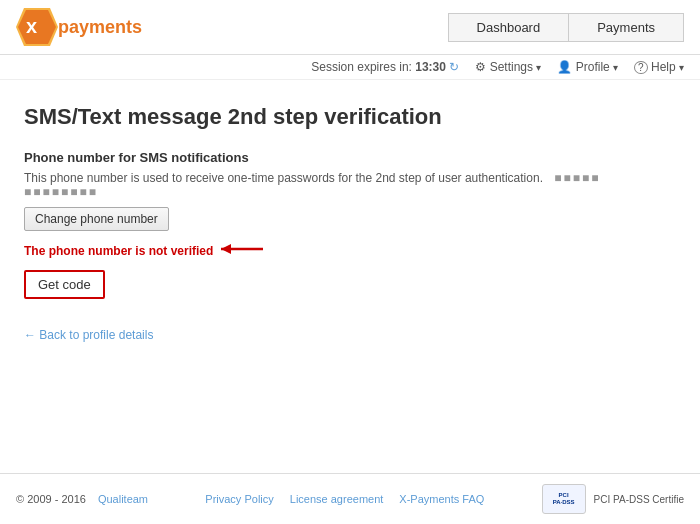  I want to click on nav-tab-dashboard: Dashboard, so click(508, 28).